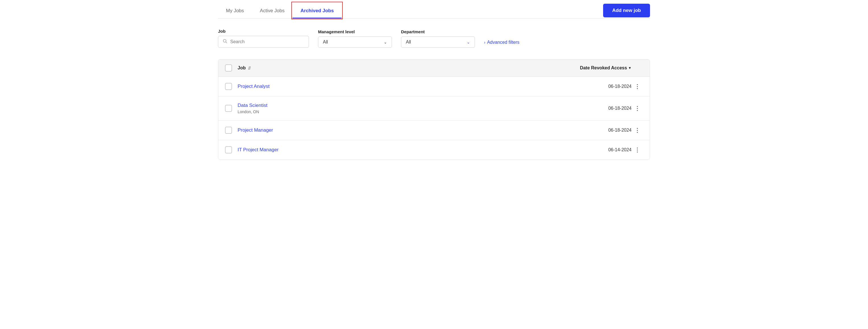 The width and height of the screenshot is (868, 329). Describe the element at coordinates (355, 38) in the screenshot. I see `management-level-filter-group: Management level All ⌄` at that location.